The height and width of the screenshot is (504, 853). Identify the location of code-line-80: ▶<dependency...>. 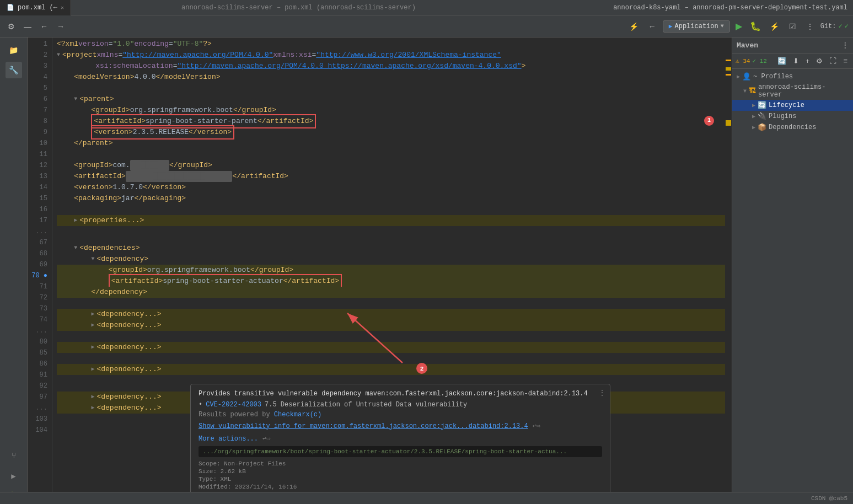
(391, 325).